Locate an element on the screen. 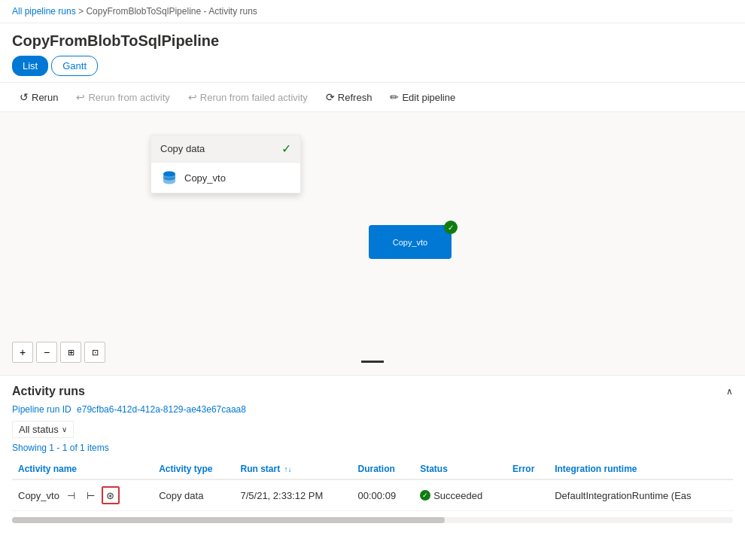  action-icon-input: ⊣ is located at coordinates (71, 495).